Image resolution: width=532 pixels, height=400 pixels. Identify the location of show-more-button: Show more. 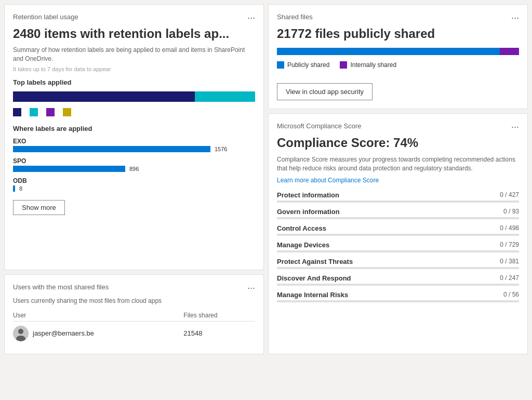
(39, 208).